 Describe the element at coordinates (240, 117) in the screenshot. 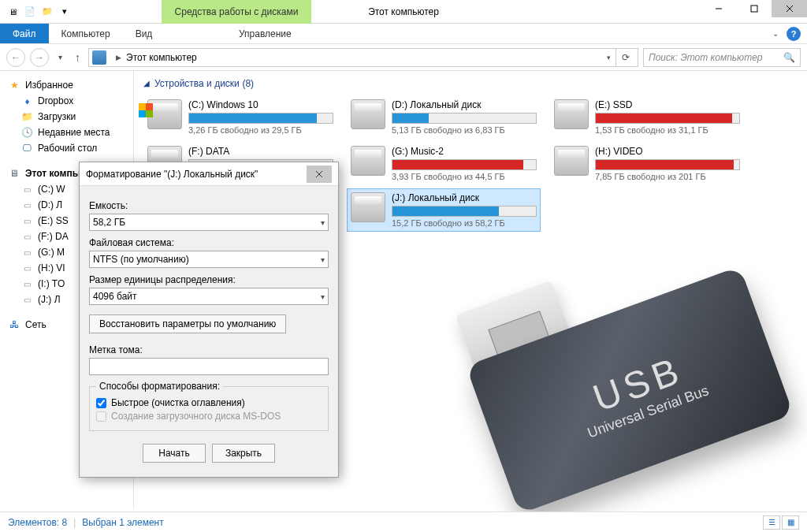

I see `drive-item: (C:) Windows 10 3,26 ГБ свободно из 29,5…` at that location.